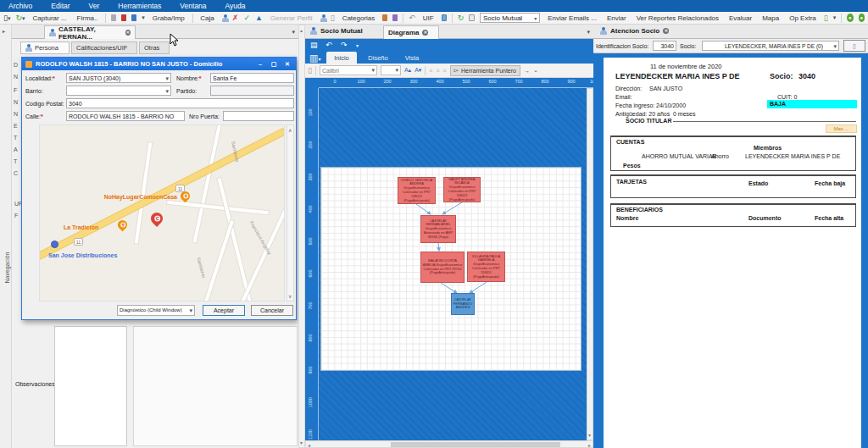  Describe the element at coordinates (431, 71) in the screenshot. I see `align-left-icon: ≡` at that location.